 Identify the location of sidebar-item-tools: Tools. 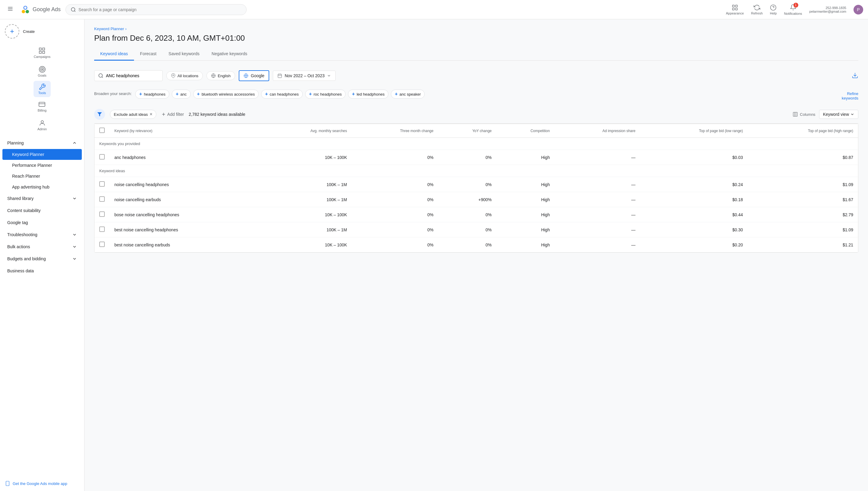
(42, 89).